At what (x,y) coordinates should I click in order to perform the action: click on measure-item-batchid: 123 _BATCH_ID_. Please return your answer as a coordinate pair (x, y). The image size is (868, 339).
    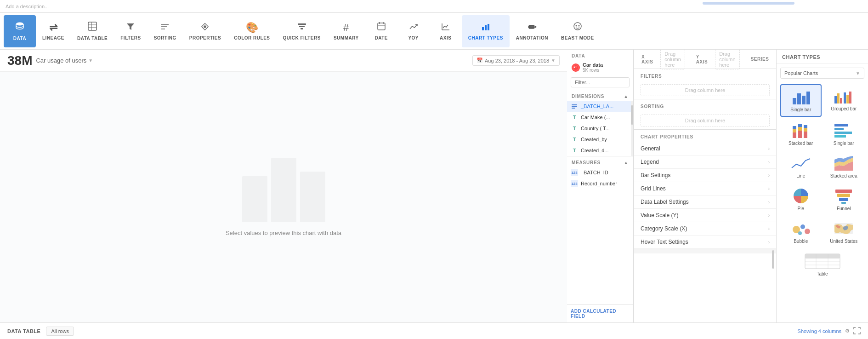
    Looking at the image, I should click on (600, 172).